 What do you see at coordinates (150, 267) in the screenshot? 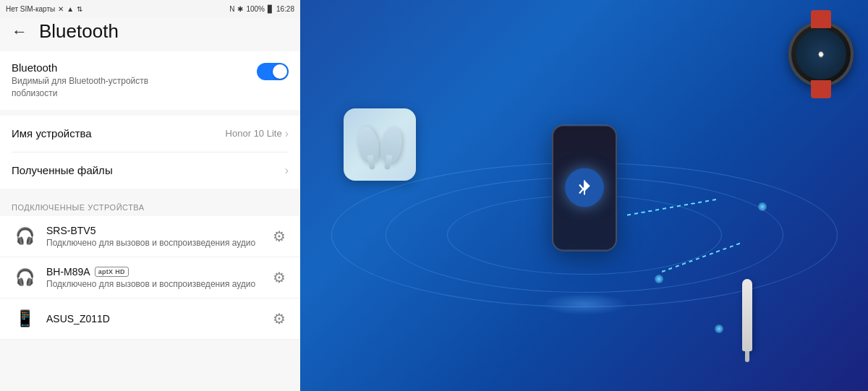
I see `connected-devices-section: ПОДКЛЮЧЕННЫЕ УСТРОЙСТВА 🎧SRS-BTV5Подключ…` at bounding box center [150, 267].